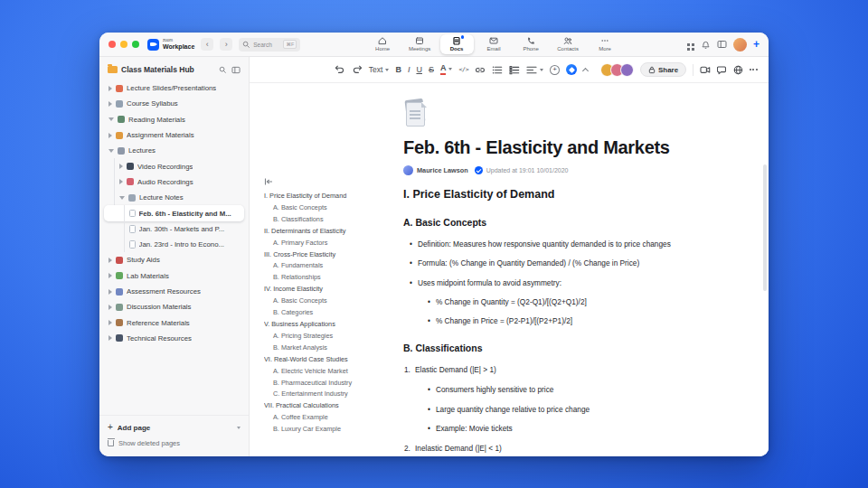 The image size is (868, 488). What do you see at coordinates (174, 291) in the screenshot?
I see `sidebar-page-item: Assessment Resources` at bounding box center [174, 291].